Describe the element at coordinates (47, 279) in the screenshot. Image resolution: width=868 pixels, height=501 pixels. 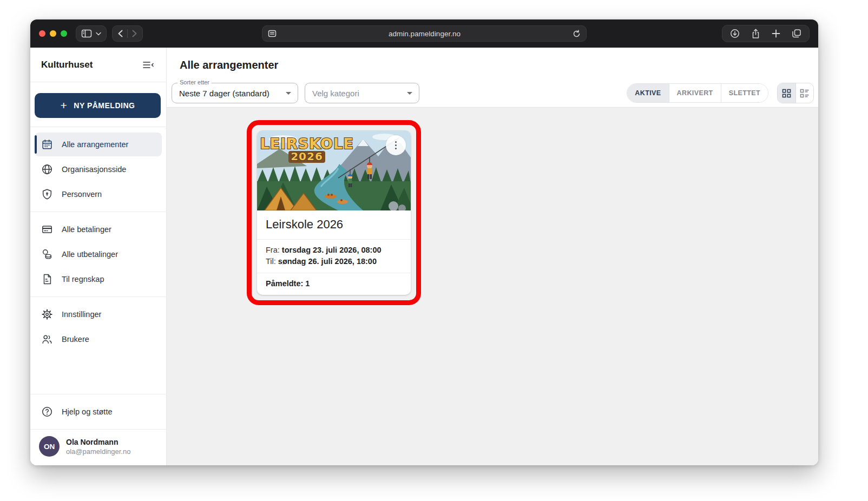
I see `document-icon` at that location.